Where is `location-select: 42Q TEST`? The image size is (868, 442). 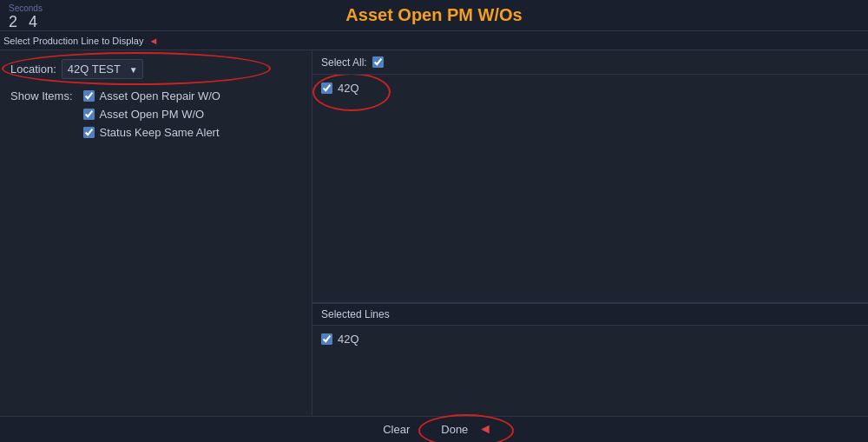
location-select: 42Q TEST is located at coordinates (102, 69).